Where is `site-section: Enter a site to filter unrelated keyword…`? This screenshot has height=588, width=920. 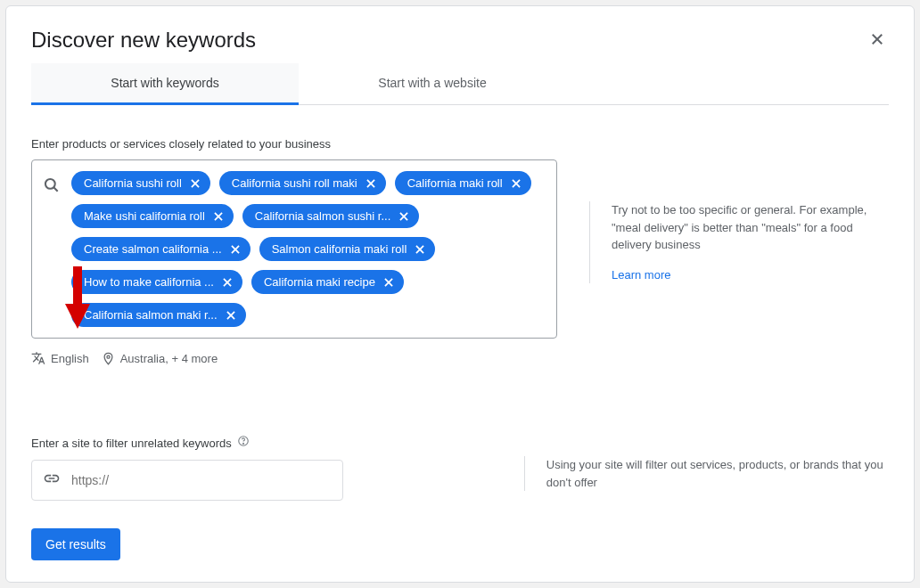 site-section: Enter a site to filter unrelated keyword… is located at coordinates (460, 468).